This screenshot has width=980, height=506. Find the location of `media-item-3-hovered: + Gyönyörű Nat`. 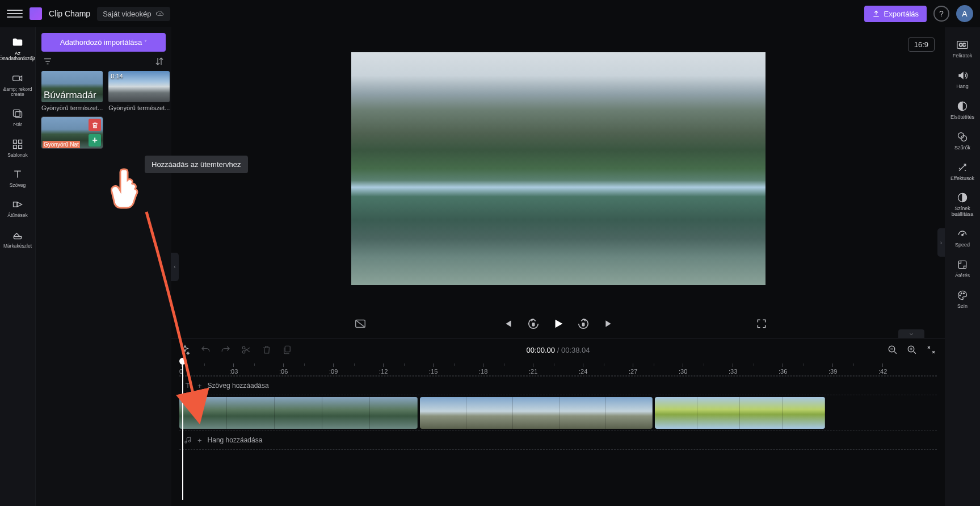

media-item-3-hovered: + Gyönyörű Nat is located at coordinates (72, 133).